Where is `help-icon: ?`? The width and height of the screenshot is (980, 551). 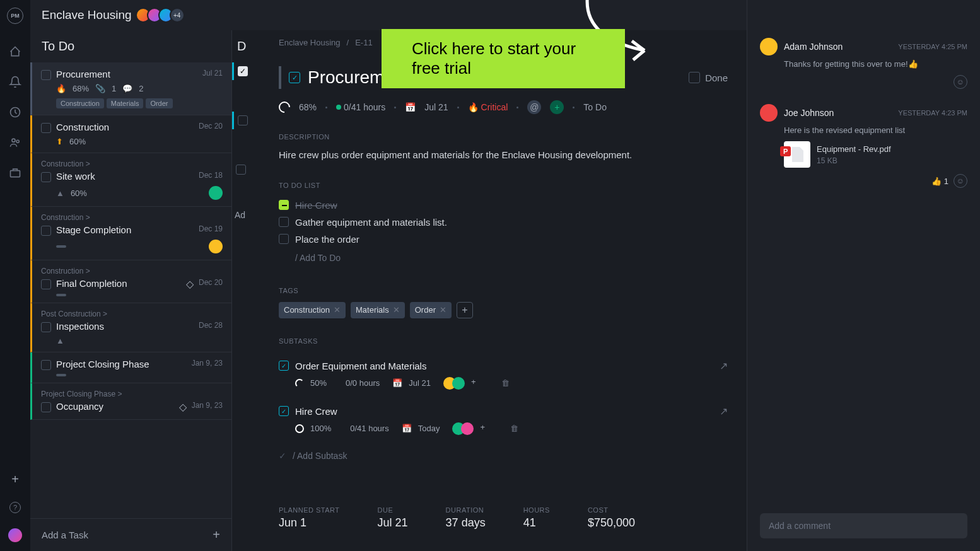
help-icon: ? is located at coordinates (15, 508).